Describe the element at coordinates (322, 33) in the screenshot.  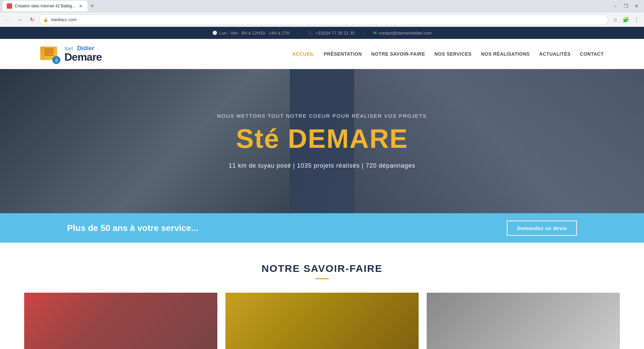
I see `topbar: 🕐 Lun - Ven : 8H à 12H30 - 14H à 17H | 📞…` at that location.